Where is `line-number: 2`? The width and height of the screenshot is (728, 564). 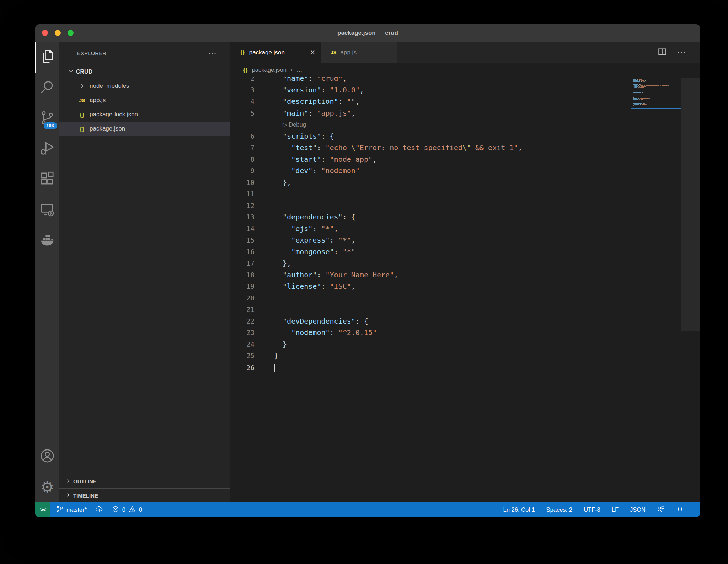 line-number: 2 is located at coordinates (242, 80).